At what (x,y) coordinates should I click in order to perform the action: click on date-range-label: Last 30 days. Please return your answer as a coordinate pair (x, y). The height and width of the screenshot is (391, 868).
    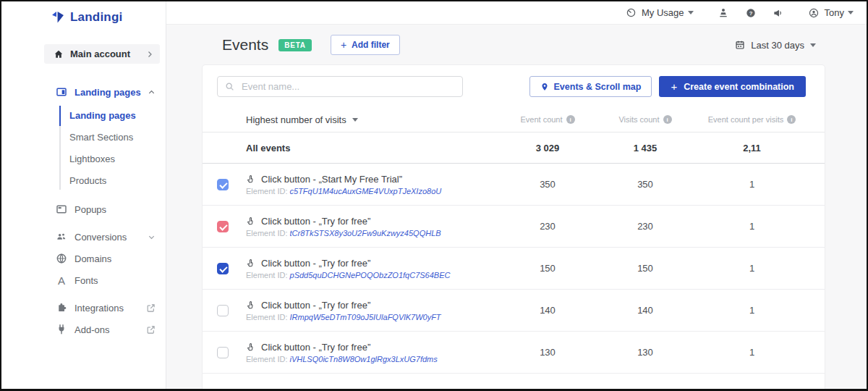
    Looking at the image, I should click on (778, 45).